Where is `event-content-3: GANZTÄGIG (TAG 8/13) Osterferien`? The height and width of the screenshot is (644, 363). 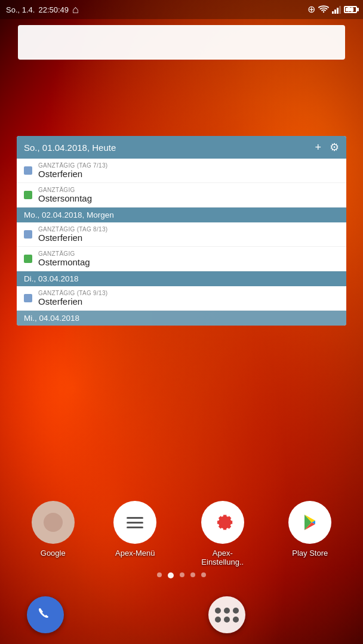
event-content-3: GANZTÄGIG (TAG 8/13) Osterferien is located at coordinates (73, 234).